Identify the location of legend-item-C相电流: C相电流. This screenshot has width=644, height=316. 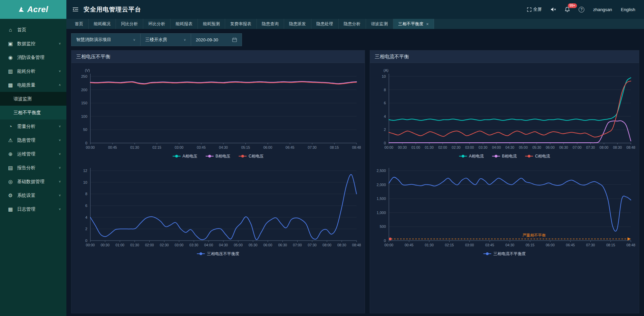
(538, 156).